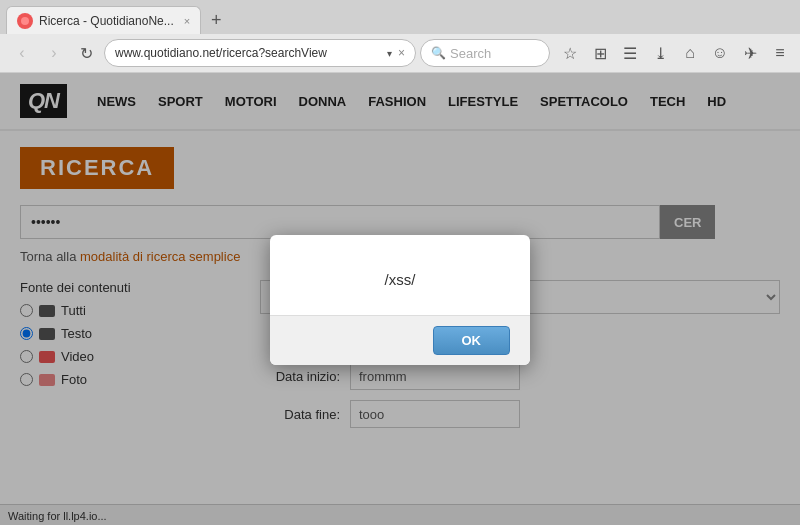 The image size is (800, 525). I want to click on tab-close-btn: ×, so click(187, 21).